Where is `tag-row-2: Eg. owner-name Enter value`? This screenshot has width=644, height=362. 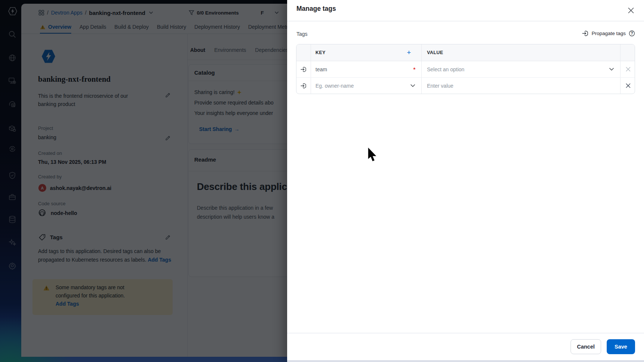 tag-row-2: Eg. owner-name Enter value is located at coordinates (465, 86).